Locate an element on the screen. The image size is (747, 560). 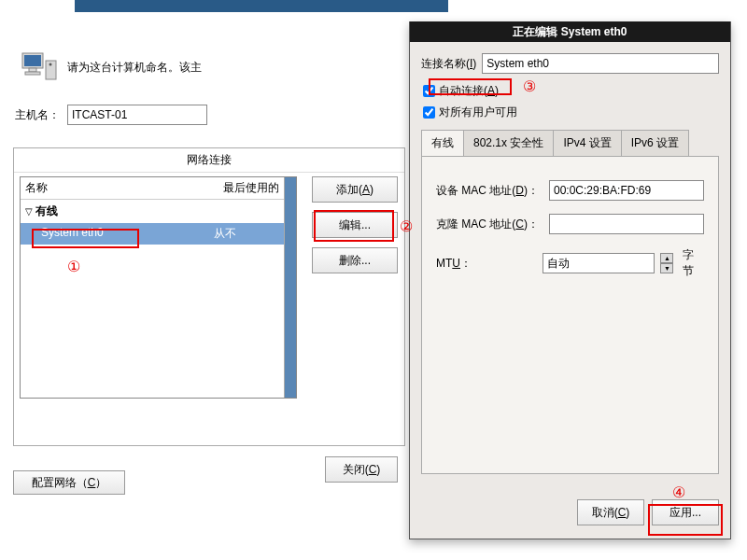
column-last-used: 最后使用的 is located at coordinates (247, 189).